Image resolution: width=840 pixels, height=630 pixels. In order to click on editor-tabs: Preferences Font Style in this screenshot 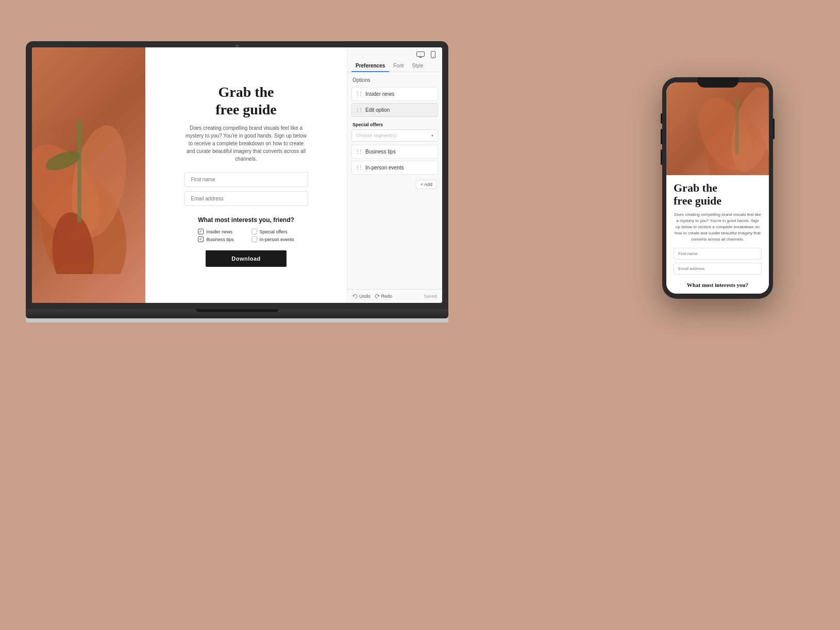, I will do `click(395, 66)`.